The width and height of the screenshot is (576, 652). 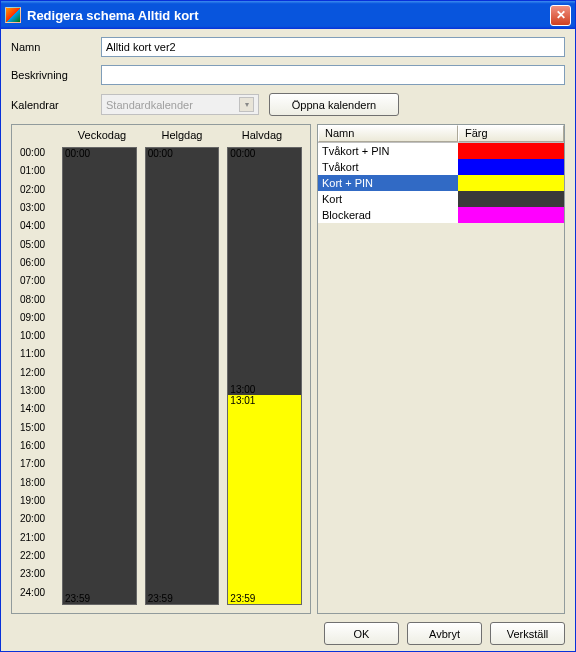 I want to click on hour-label: 19:00, so click(x=41, y=504).